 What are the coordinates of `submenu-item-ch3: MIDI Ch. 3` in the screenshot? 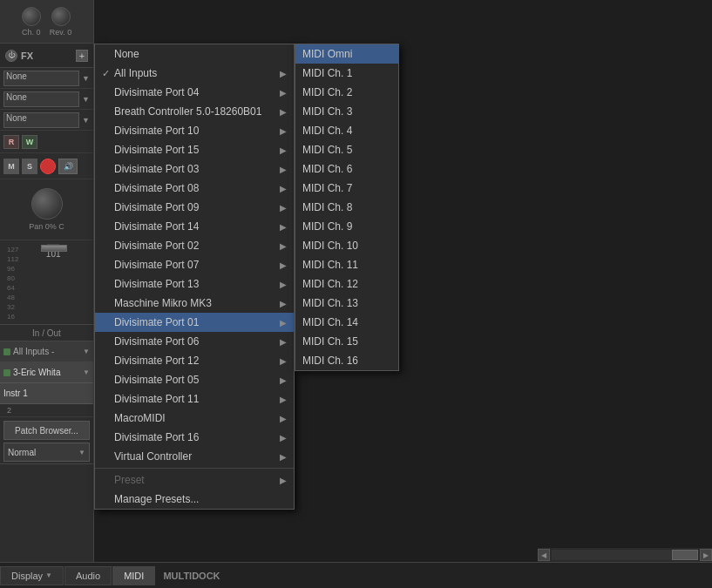 It's located at (347, 112).